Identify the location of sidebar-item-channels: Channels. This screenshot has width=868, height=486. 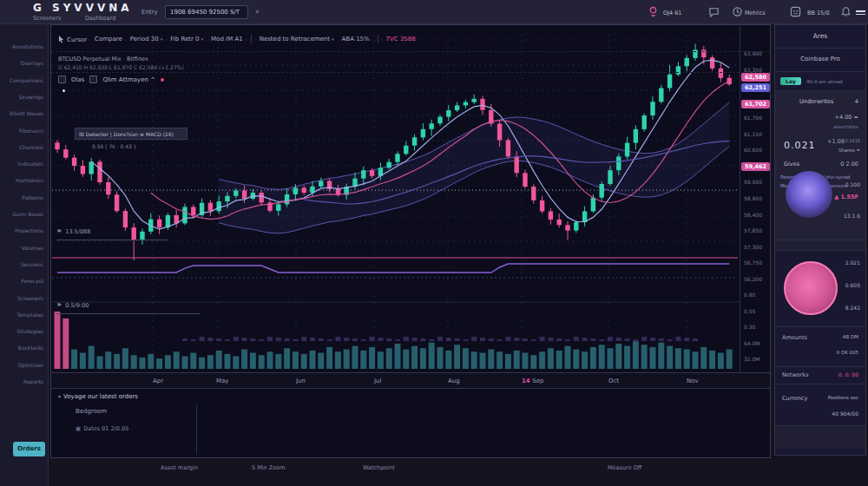
(31, 148).